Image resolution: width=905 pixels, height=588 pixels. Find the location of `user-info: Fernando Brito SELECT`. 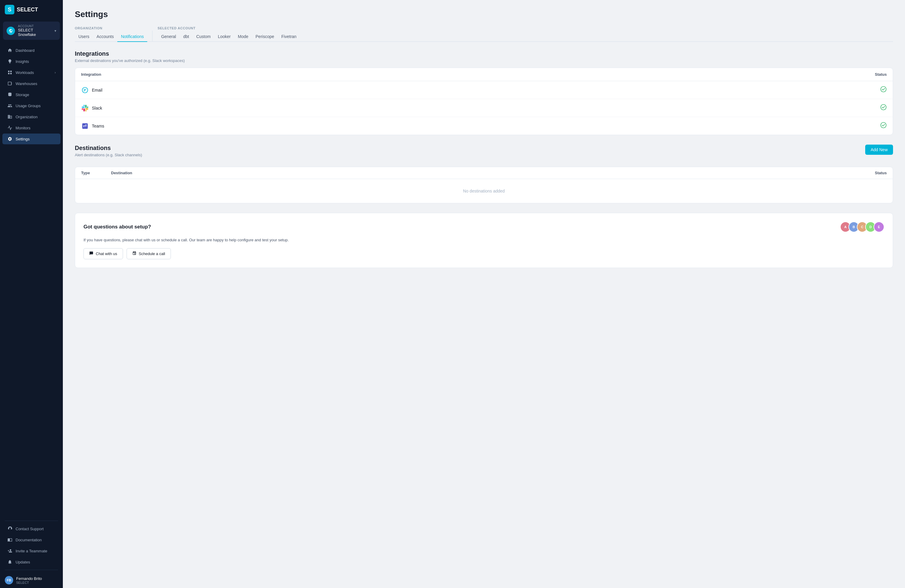

user-info: Fernando Brito SELECT is located at coordinates (29, 580).